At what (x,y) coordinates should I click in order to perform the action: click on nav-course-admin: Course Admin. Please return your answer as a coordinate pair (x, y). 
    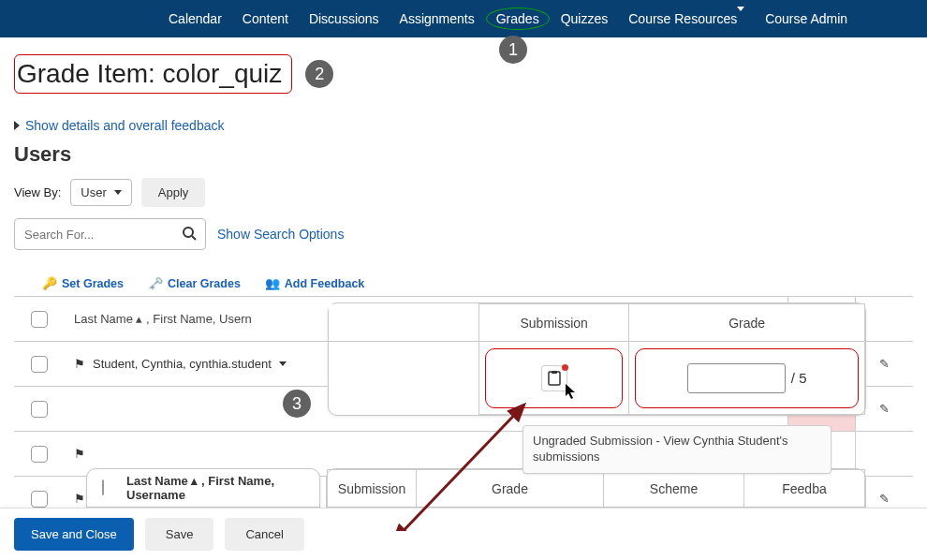
    Looking at the image, I should click on (806, 19).